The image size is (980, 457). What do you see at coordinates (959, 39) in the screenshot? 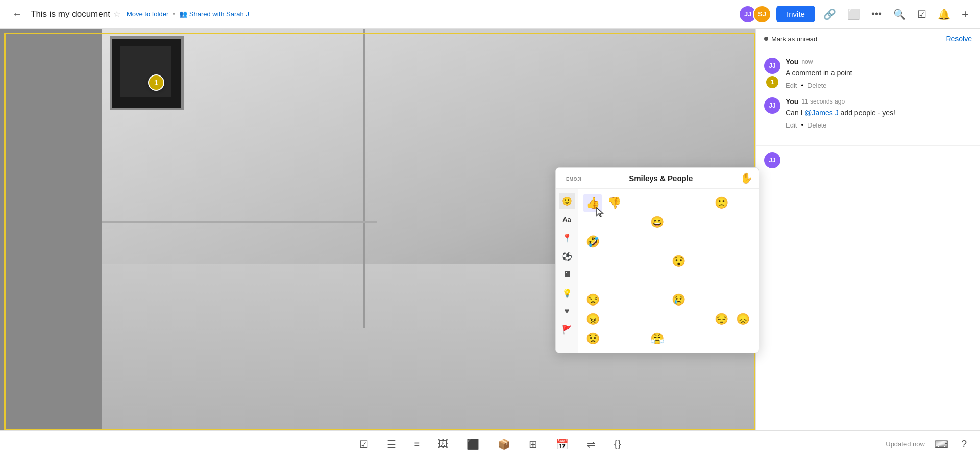
I see `resolve-button: Resolve` at bounding box center [959, 39].